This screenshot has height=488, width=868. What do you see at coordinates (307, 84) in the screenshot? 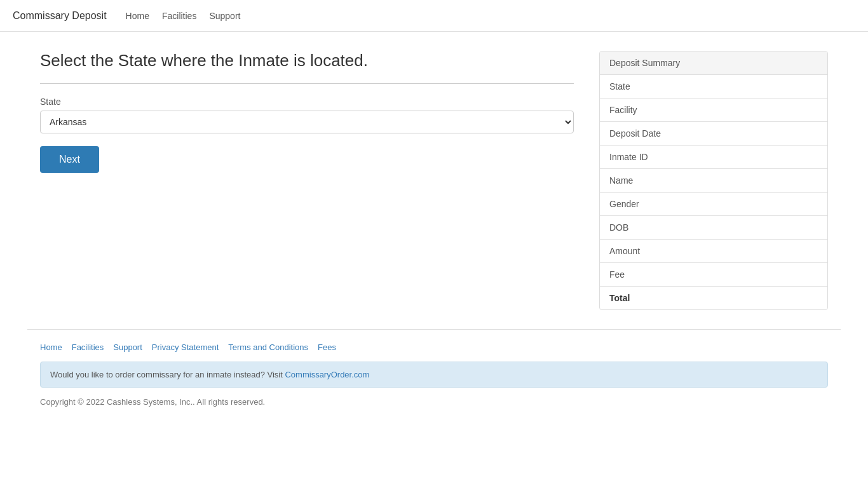
I see `divider` at bounding box center [307, 84].